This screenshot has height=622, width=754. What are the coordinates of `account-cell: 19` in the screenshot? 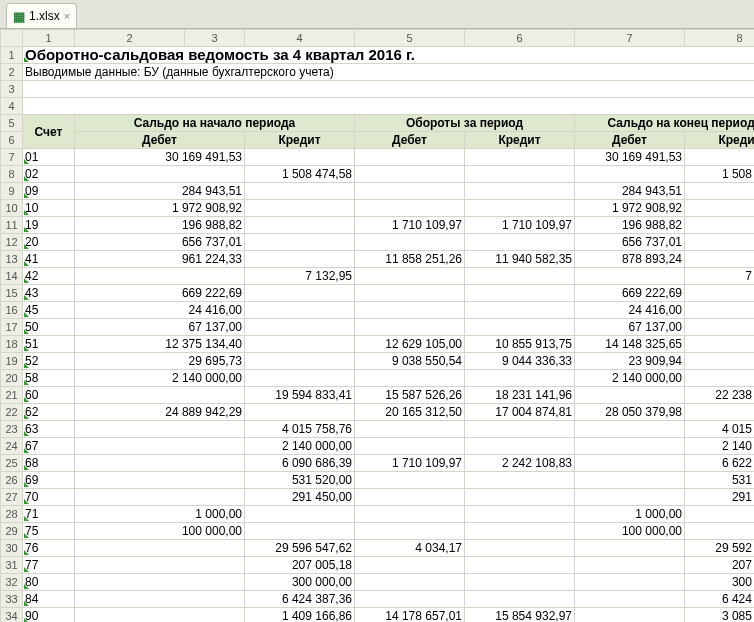 It's located at (49, 226).